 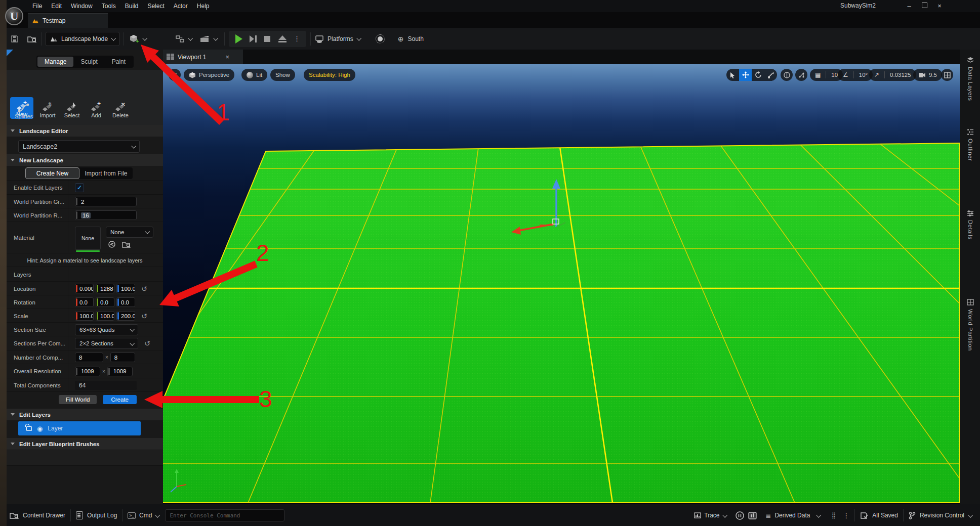 What do you see at coordinates (770, 75) in the screenshot?
I see `scale-tool` at bounding box center [770, 75].